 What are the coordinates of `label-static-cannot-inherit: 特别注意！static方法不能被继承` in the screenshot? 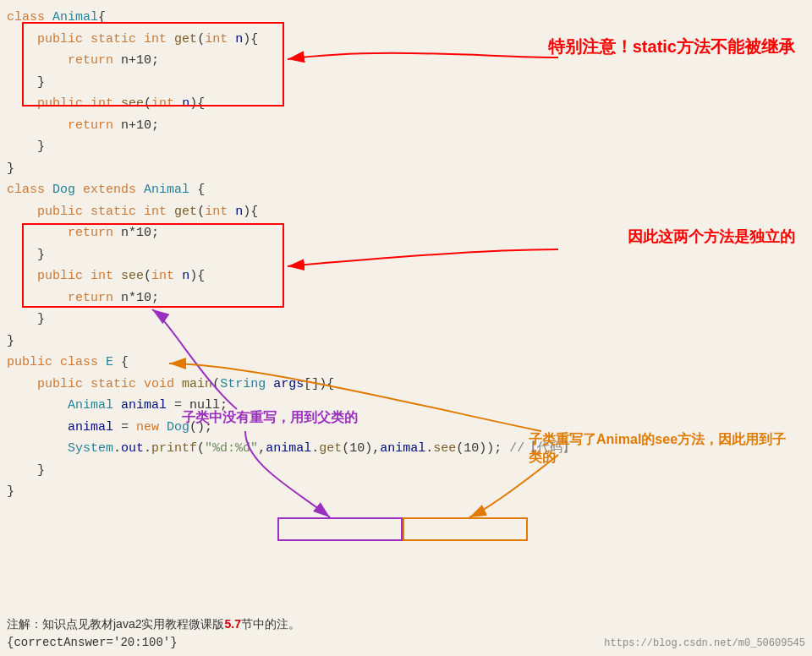 It's located at (672, 47).